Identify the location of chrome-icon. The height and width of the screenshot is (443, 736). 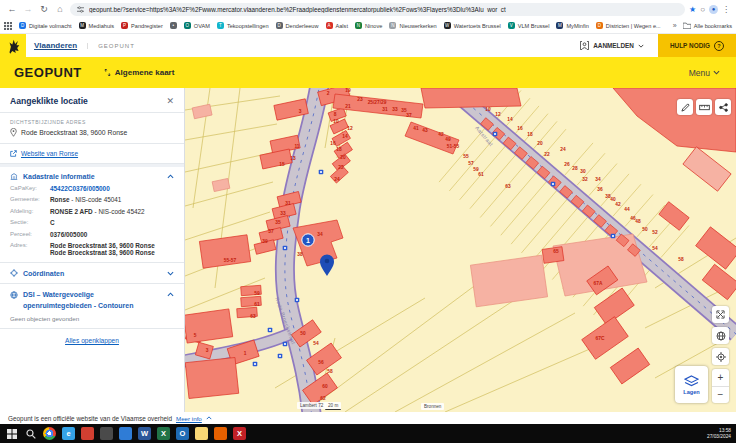
(50, 434).